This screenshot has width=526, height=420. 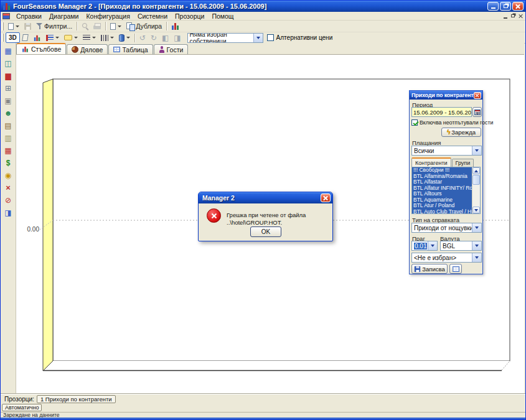 What do you see at coordinates (447, 258) in the screenshot?
I see `template-combobox: <Не е избран>` at bounding box center [447, 258].